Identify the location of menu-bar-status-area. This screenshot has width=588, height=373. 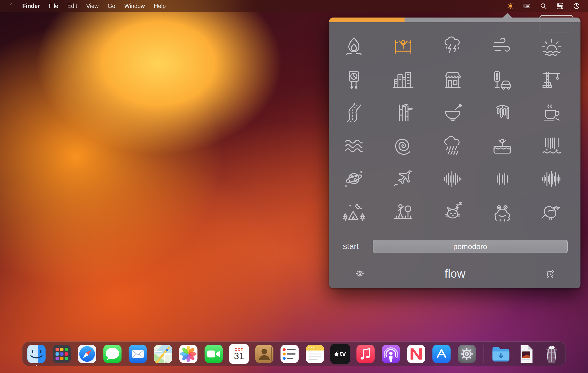
(543, 6).